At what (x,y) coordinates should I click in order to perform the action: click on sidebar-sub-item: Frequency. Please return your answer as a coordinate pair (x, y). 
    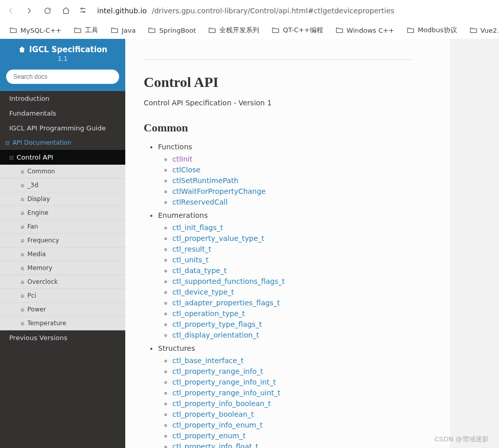
    Looking at the image, I should click on (62, 240).